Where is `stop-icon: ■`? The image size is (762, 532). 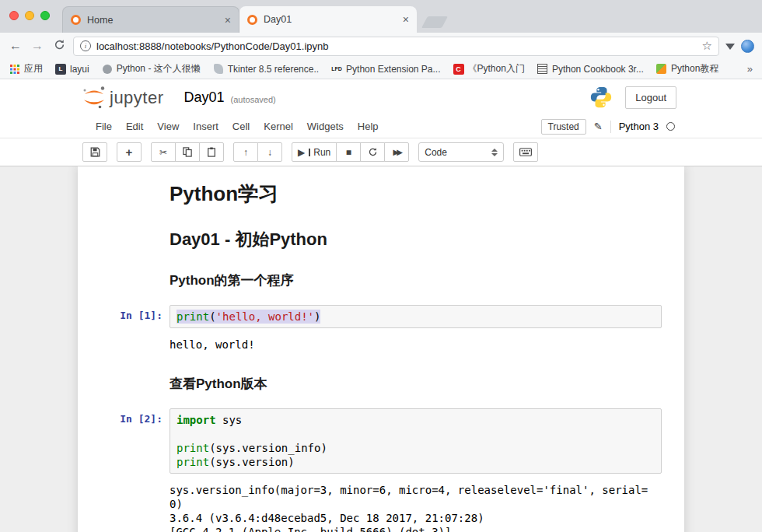 stop-icon: ■ is located at coordinates (348, 152).